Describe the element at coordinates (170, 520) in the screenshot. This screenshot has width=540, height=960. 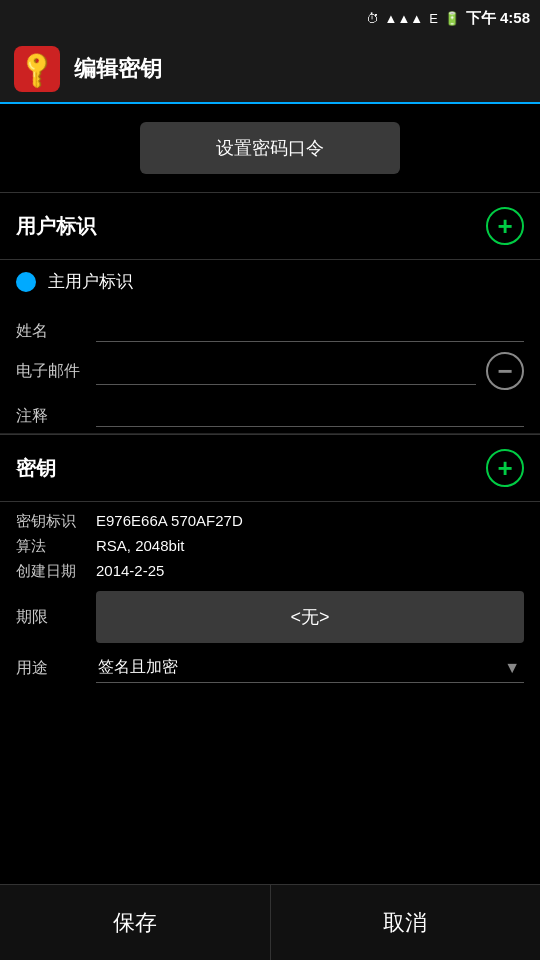
I see `key-id-value: E976E66A 570AF27D` at that location.